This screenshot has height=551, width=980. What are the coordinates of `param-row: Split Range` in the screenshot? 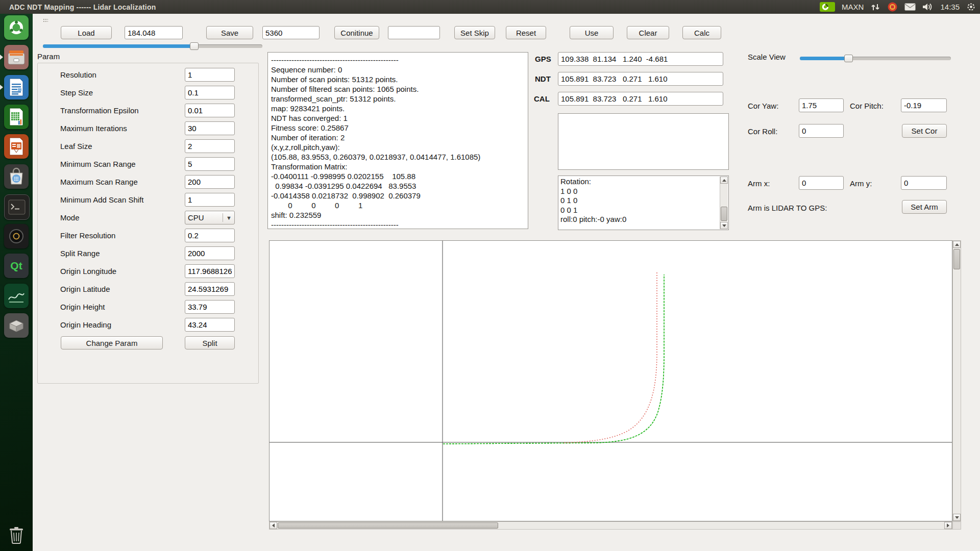 It's located at (148, 253).